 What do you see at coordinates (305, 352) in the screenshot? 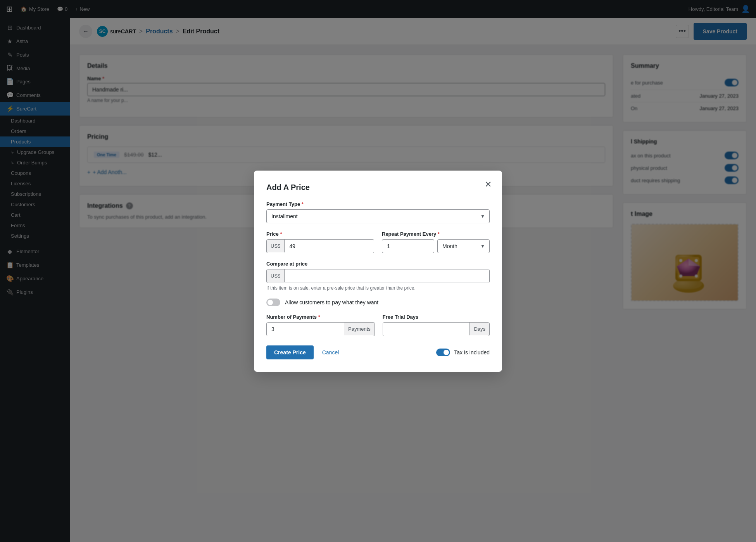
I see `modal-footer-left: Create Price Cancel` at bounding box center [305, 352].